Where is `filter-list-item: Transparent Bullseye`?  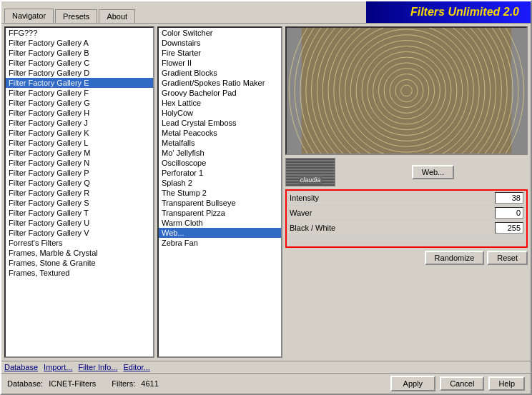
filter-list-item: Transparent Bullseye is located at coordinates (220, 203).